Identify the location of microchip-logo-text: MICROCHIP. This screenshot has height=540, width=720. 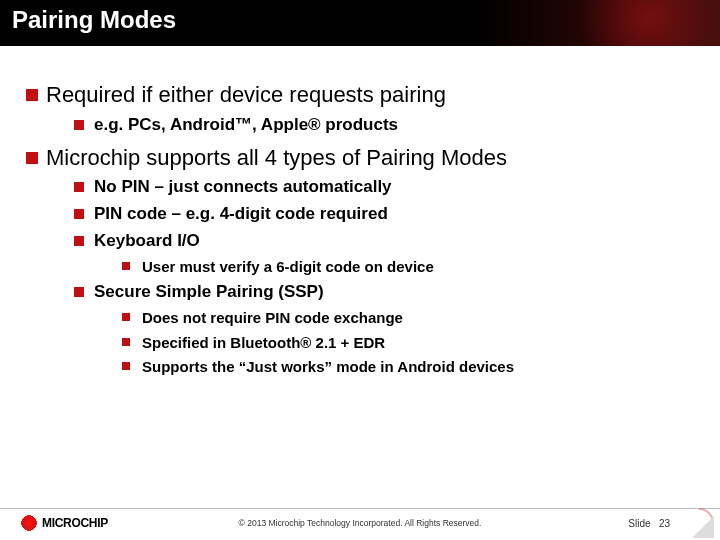
(75, 523).